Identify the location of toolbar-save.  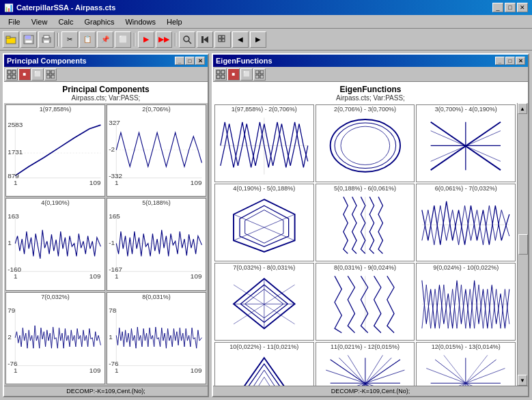
(29, 40).